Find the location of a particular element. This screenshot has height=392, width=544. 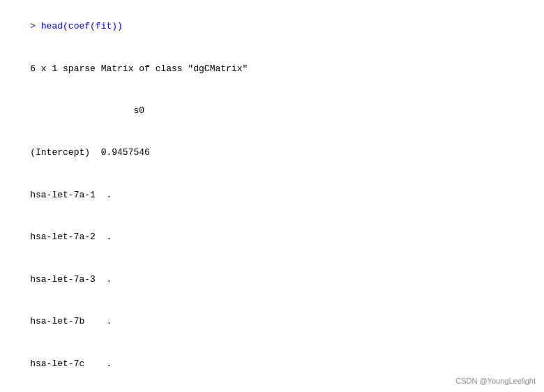

line-3: s0 is located at coordinates (272, 111).